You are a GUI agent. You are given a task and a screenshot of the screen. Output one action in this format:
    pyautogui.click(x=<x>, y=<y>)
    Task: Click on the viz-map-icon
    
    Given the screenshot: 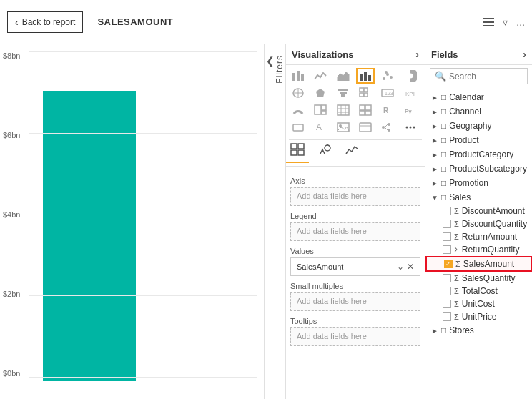 What is the action you would take?
    pyautogui.click(x=298, y=93)
    